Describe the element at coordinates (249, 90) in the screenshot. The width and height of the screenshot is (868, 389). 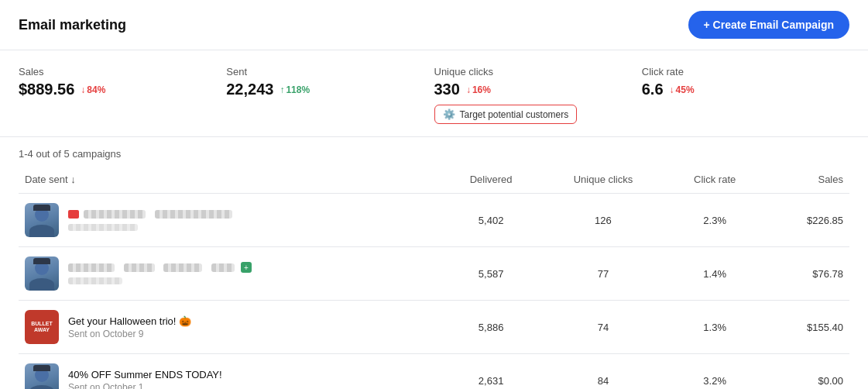
I see `stat-sent-value: 22,243` at that location.